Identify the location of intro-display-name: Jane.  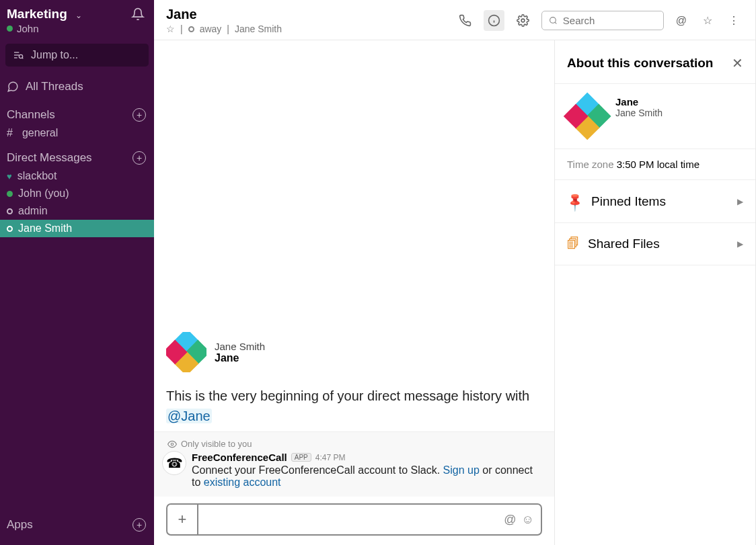
(239, 358).